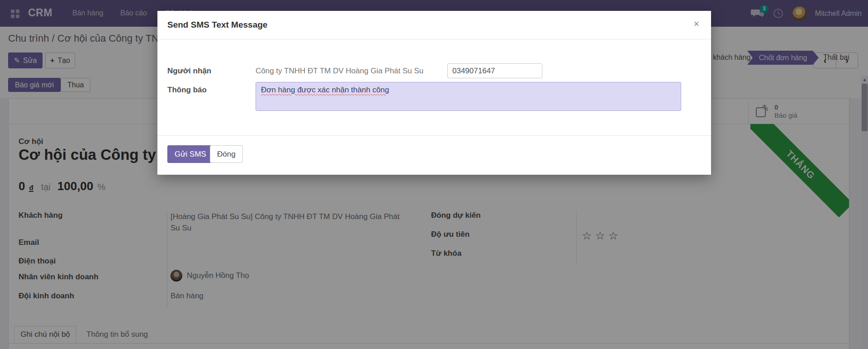 Image resolution: width=868 pixels, height=349 pixels. I want to click on message-label: Thông báo, so click(187, 90).